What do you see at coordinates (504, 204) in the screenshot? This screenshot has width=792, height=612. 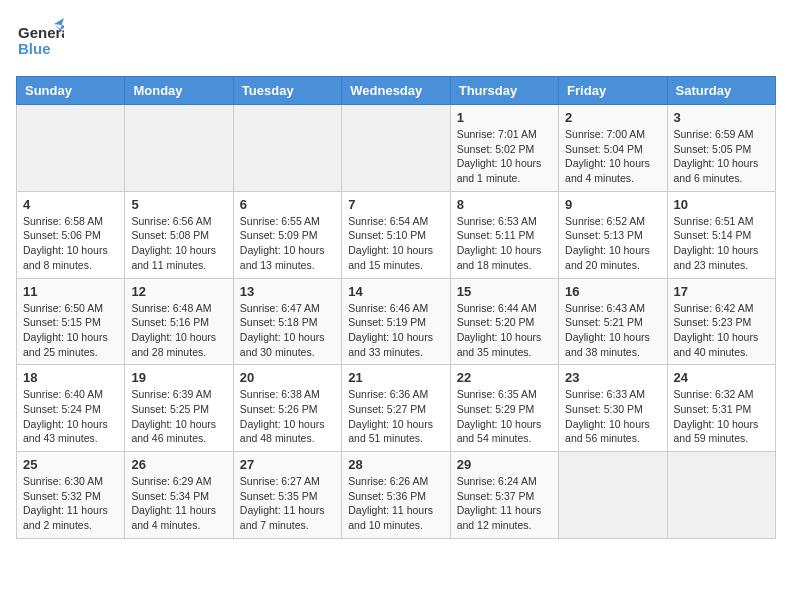 I see `day-number: 8` at bounding box center [504, 204].